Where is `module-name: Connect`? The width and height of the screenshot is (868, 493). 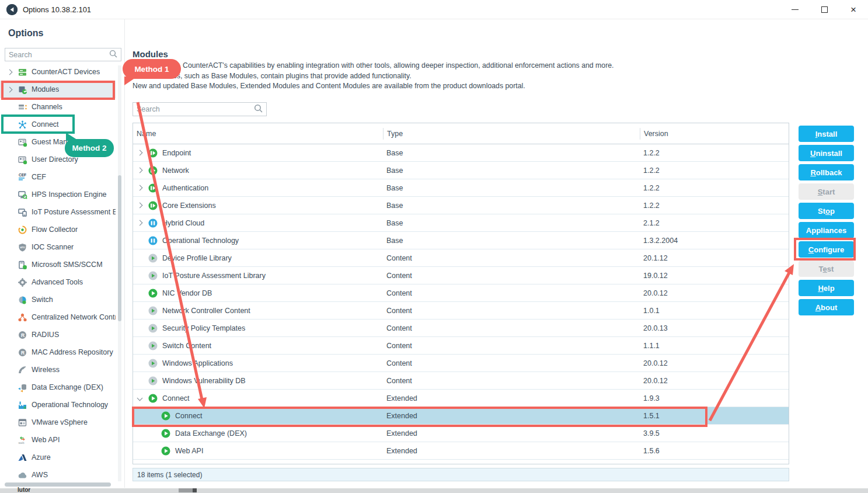 module-name: Connect is located at coordinates (189, 416).